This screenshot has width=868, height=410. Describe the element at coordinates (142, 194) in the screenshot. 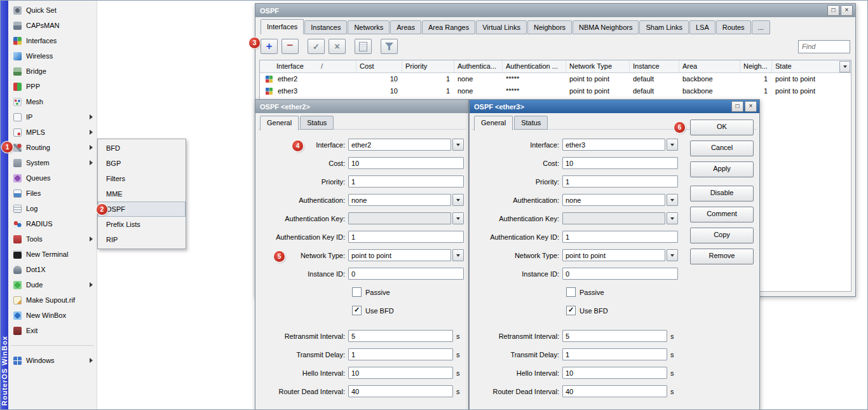

I see `submenu-item-mme: MME` at that location.